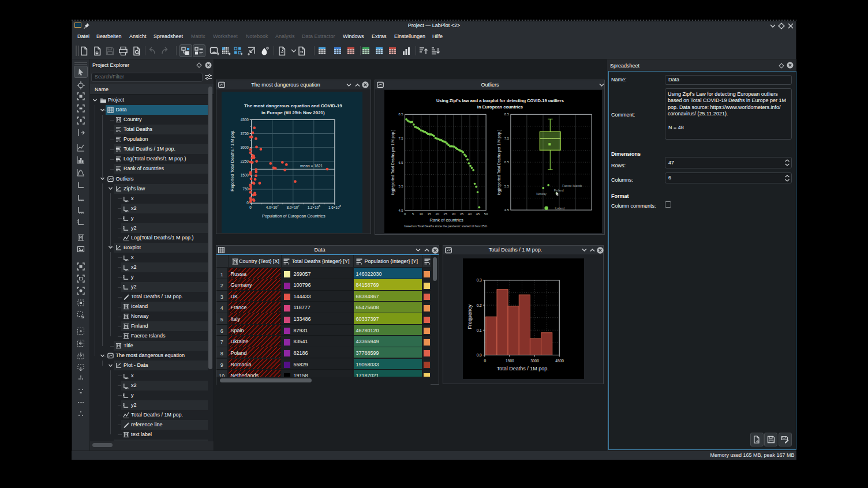 The width and height of the screenshot is (868, 488). Describe the element at coordinates (573, 186) in the screenshot. I see `svg-text: Faeroe Islands` at that location.